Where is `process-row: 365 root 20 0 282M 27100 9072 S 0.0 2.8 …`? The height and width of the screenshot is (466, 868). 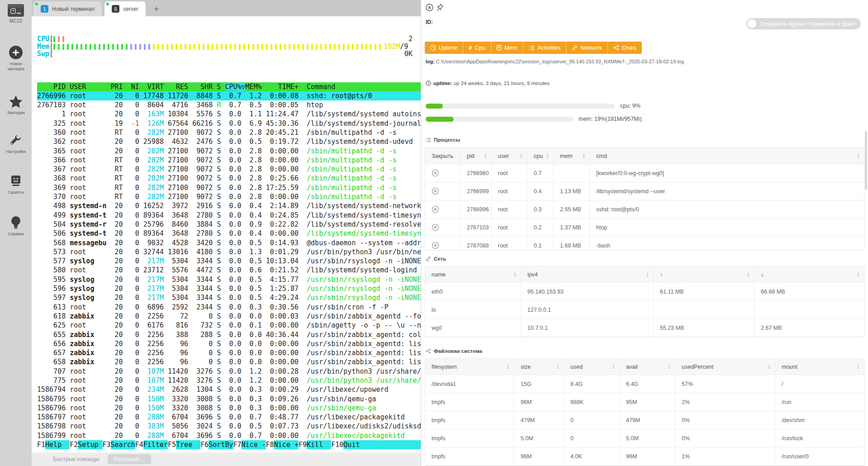 process-row: 365 root 20 0 282M 27100 9072 S 0.0 2.8 … is located at coordinates (229, 151).